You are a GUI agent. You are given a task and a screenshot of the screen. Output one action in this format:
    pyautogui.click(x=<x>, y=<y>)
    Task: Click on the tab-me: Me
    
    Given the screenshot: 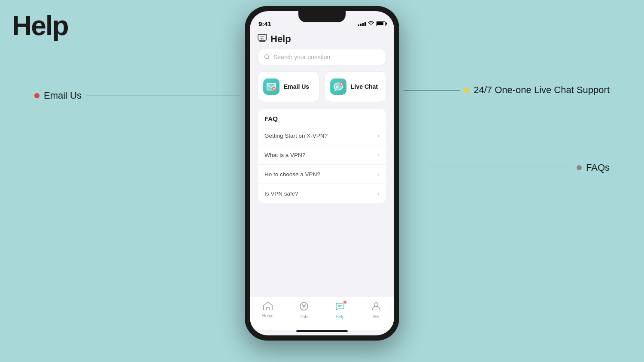 What is the action you would take?
    pyautogui.click(x=376, y=311)
    